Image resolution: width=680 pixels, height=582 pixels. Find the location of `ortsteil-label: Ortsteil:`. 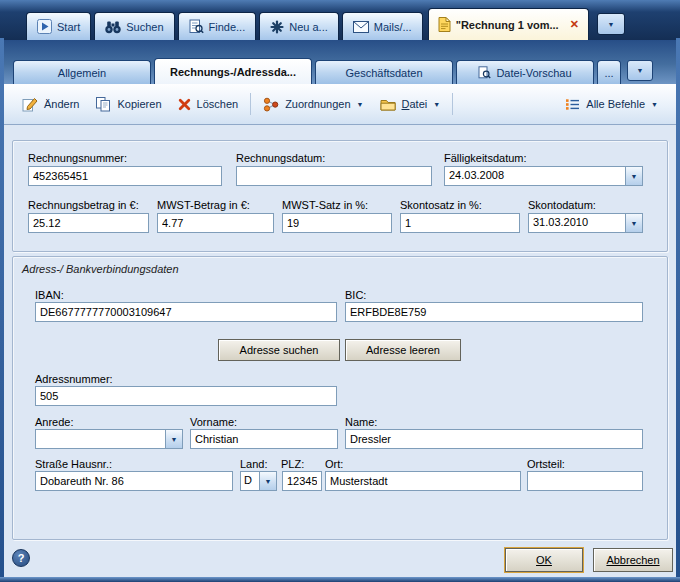

ortsteil-label: Ortsteil: is located at coordinates (546, 464).